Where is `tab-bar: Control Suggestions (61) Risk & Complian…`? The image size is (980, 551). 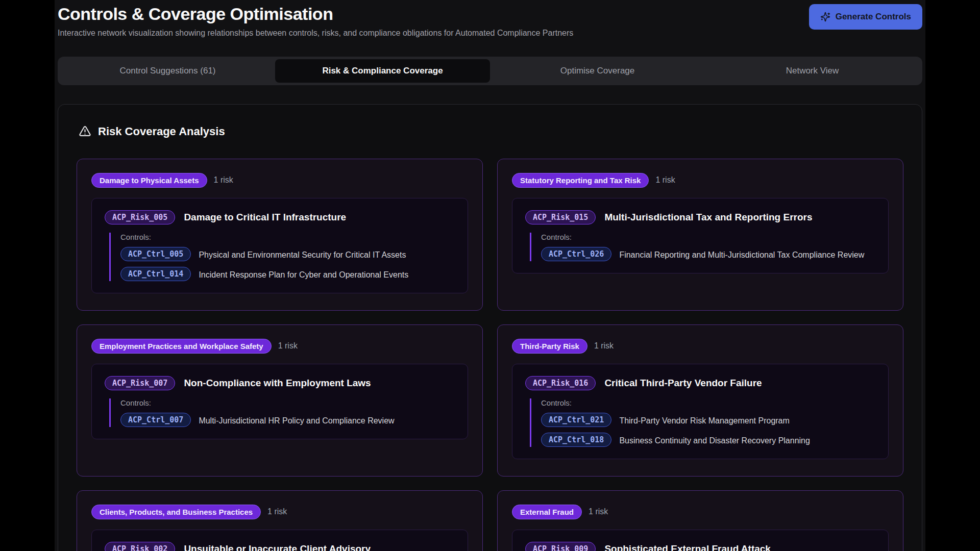 tab-bar: Control Suggestions (61) Risk & Complian… is located at coordinates (490, 71).